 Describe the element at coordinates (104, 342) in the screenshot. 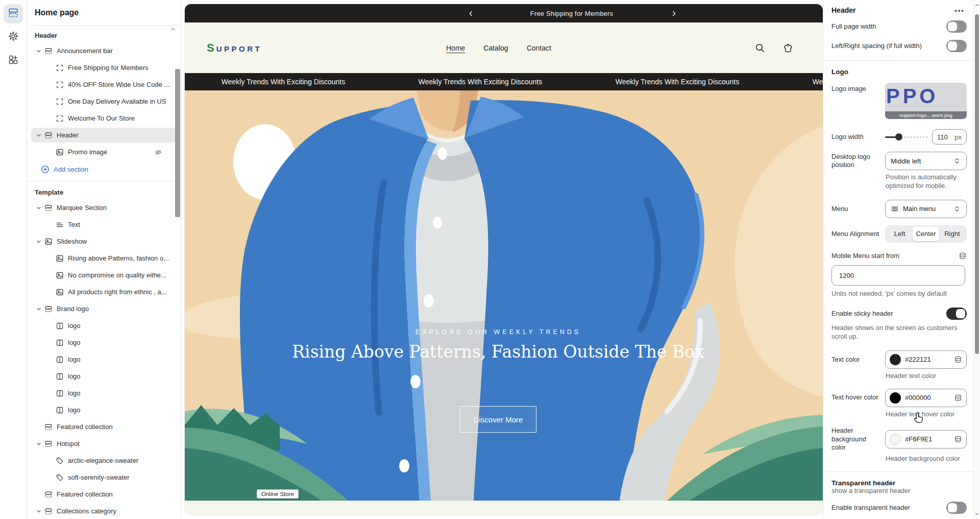

I see `tree-row-logo-2: logo` at that location.